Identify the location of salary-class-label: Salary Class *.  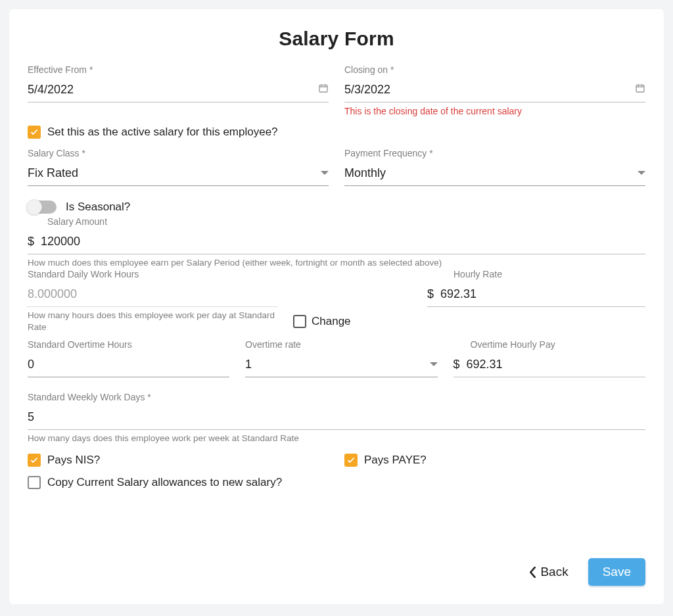
(178, 153).